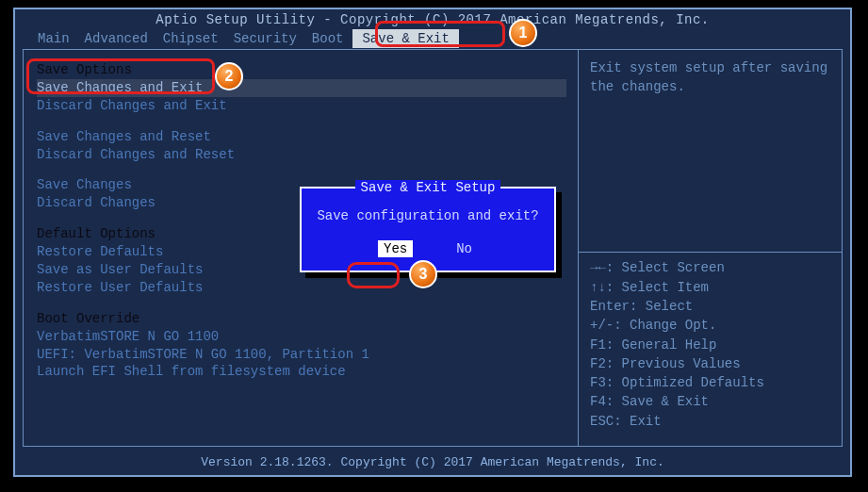 This screenshot has width=868, height=492. What do you see at coordinates (433, 40) in the screenshot?
I see `tab-bar: Main Advanced Chipset Security Boot Save…` at bounding box center [433, 40].